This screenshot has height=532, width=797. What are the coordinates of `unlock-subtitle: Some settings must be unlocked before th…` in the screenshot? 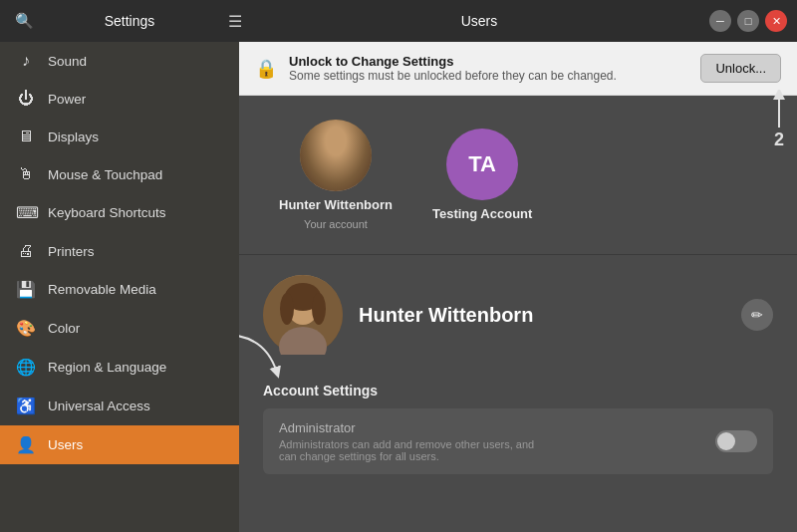 It's located at (488, 76).